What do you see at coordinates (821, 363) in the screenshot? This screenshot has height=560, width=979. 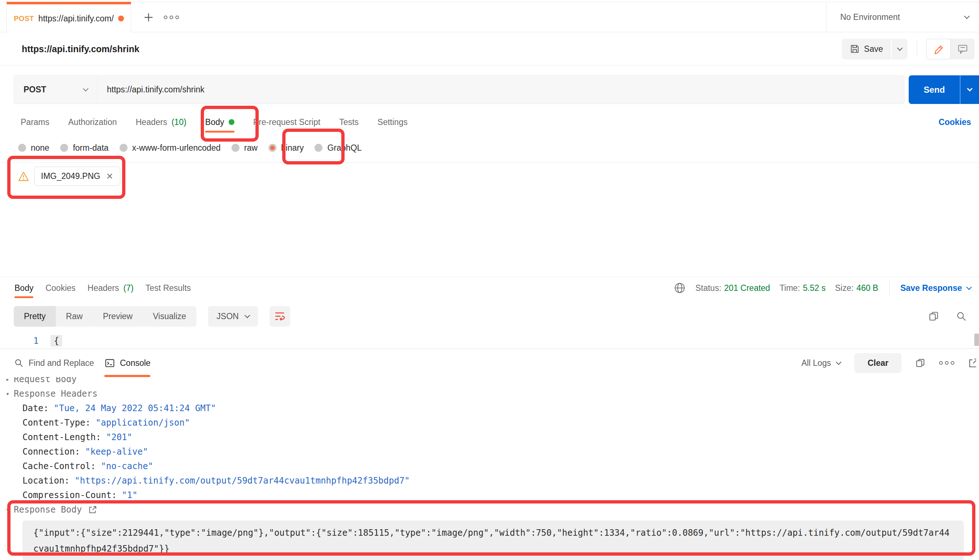 I see `log-filter-selector: All Logs` at bounding box center [821, 363].